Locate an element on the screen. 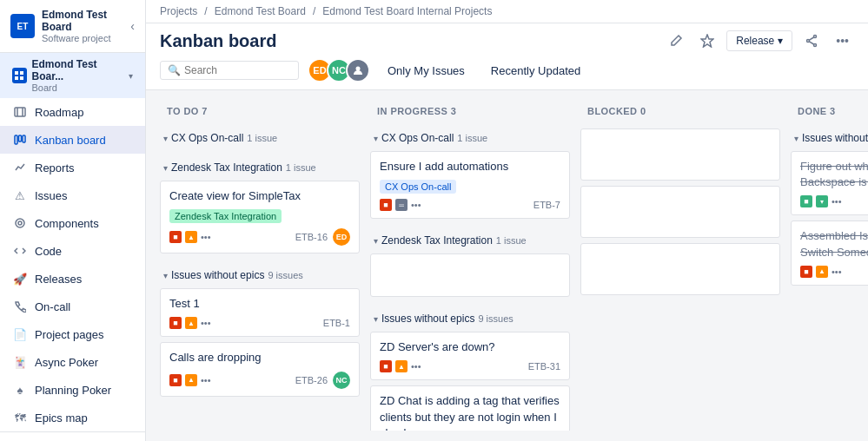  card-icons: ■ ▾ ••• is located at coordinates (821, 201).